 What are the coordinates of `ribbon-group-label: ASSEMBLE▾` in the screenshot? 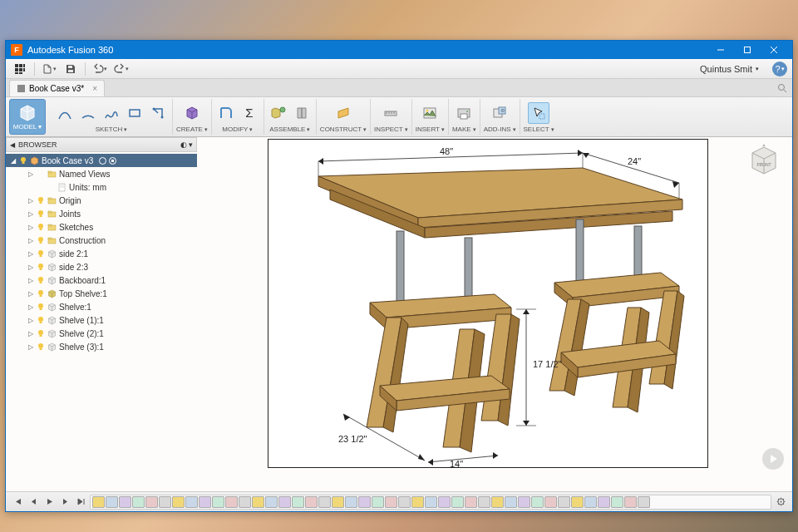 It's located at (289, 130).